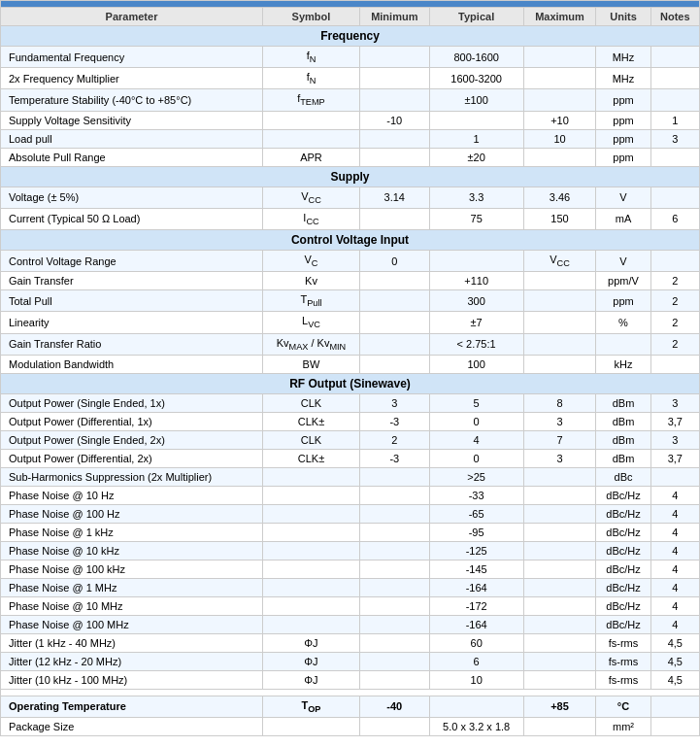  What do you see at coordinates (350, 422) in the screenshot?
I see `table-row: Output Power (Differential, 1x)CLK±-303d…` at bounding box center [350, 422].